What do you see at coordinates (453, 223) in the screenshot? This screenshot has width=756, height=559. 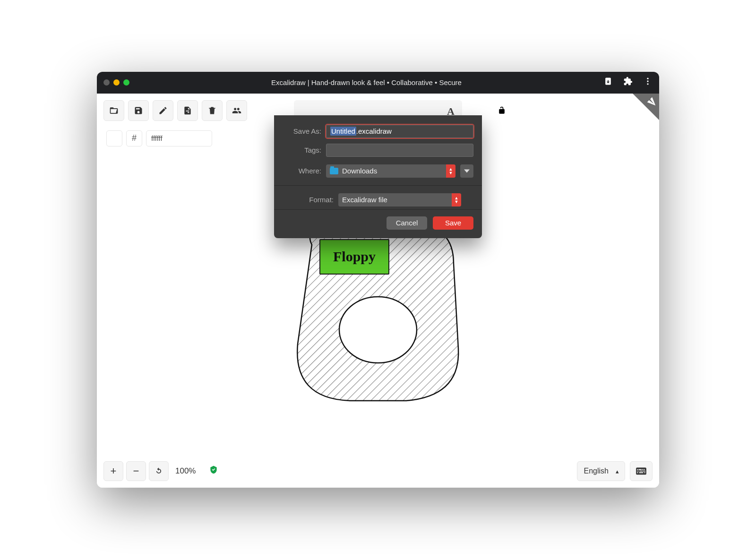 I see `save-confirm-button: Save` at bounding box center [453, 223].